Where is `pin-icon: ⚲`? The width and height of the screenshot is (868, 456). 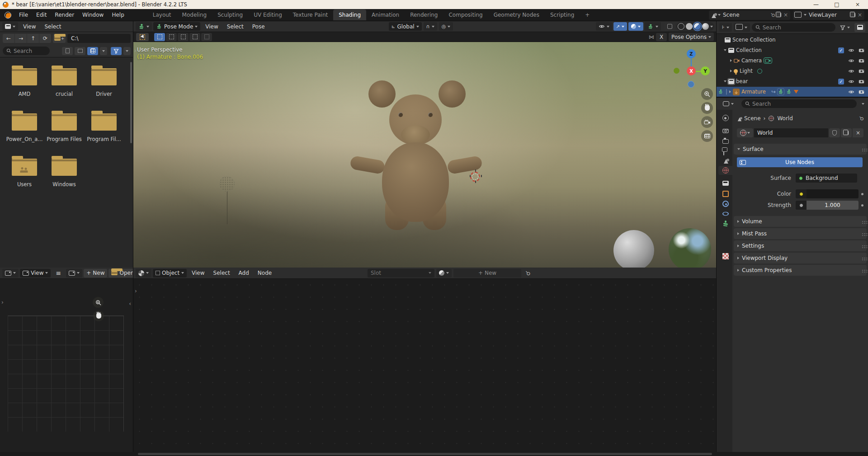 pin-icon: ⚲ is located at coordinates (862, 118).